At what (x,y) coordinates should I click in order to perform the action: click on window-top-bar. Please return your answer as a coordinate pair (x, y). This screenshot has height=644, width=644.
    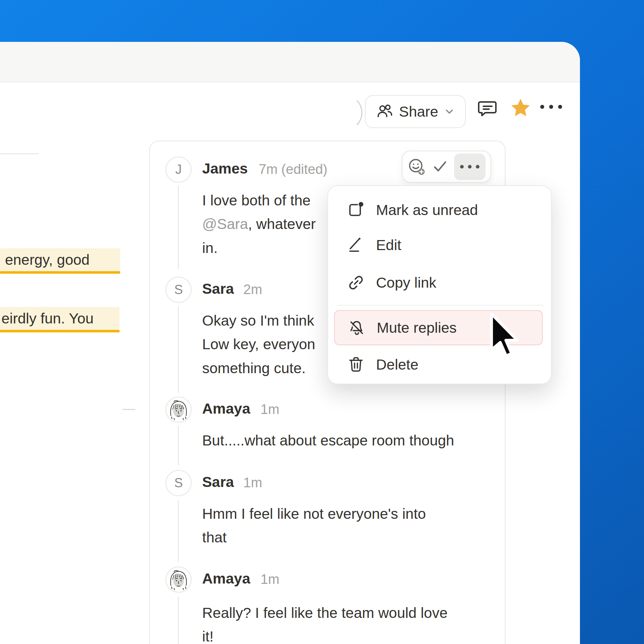
    Looking at the image, I should click on (290, 62).